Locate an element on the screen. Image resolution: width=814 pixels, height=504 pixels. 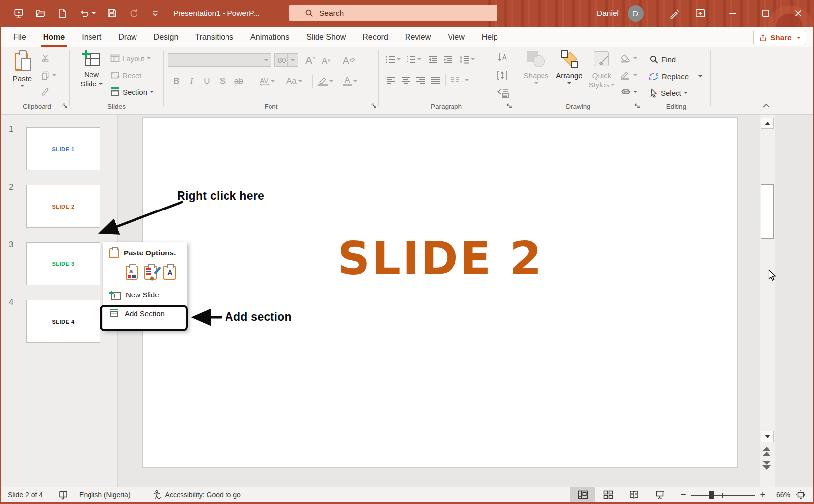
zoom-slider is located at coordinates (723, 495).